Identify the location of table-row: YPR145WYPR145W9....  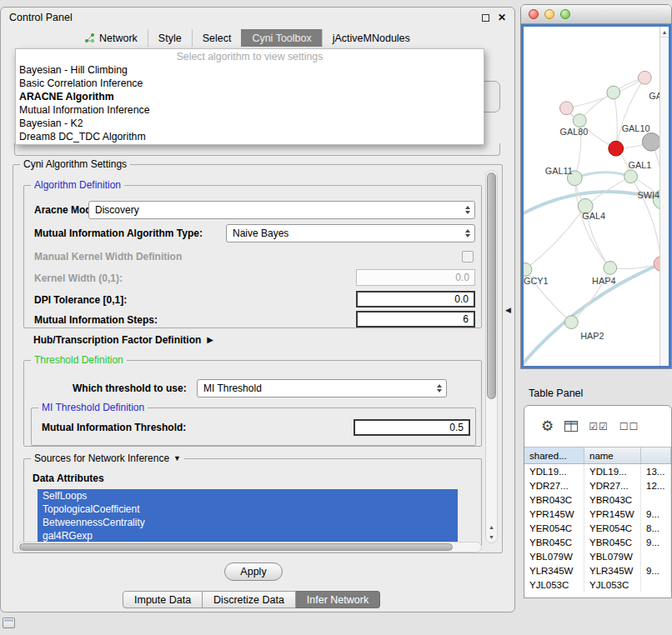
(598, 513).